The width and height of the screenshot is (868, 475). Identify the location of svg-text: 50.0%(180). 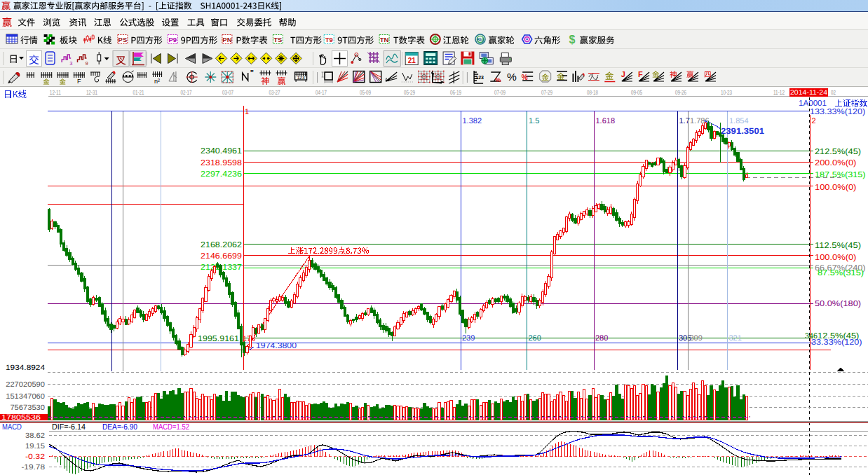
(838, 304).